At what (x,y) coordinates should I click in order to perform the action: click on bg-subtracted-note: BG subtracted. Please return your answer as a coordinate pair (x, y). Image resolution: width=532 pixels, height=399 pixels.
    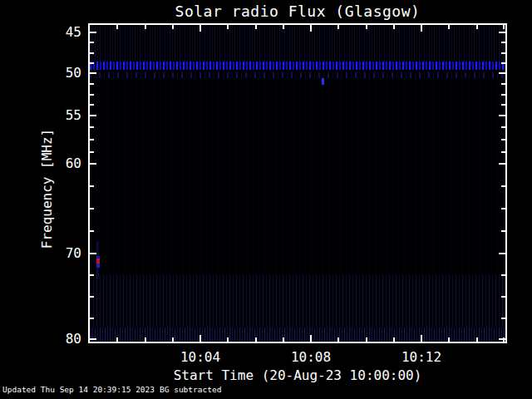
    Looking at the image, I should click on (190, 389).